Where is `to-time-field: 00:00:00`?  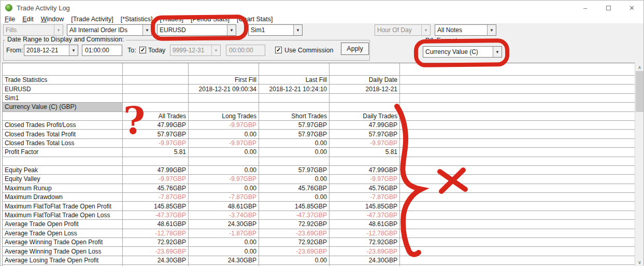
to-time-field: 00:00:00 is located at coordinates (246, 50).